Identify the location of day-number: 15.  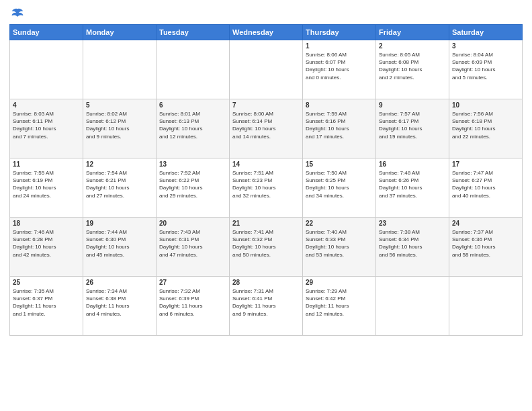
(339, 164).